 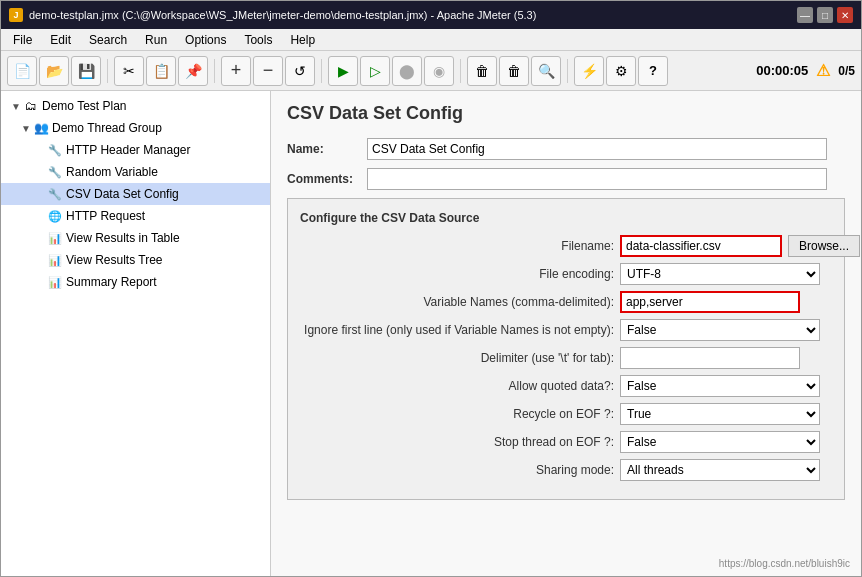 What do you see at coordinates (460, 330) in the screenshot?
I see `ignore-first-line-label: Ignore first line (only used if Variable…` at bounding box center [460, 330].